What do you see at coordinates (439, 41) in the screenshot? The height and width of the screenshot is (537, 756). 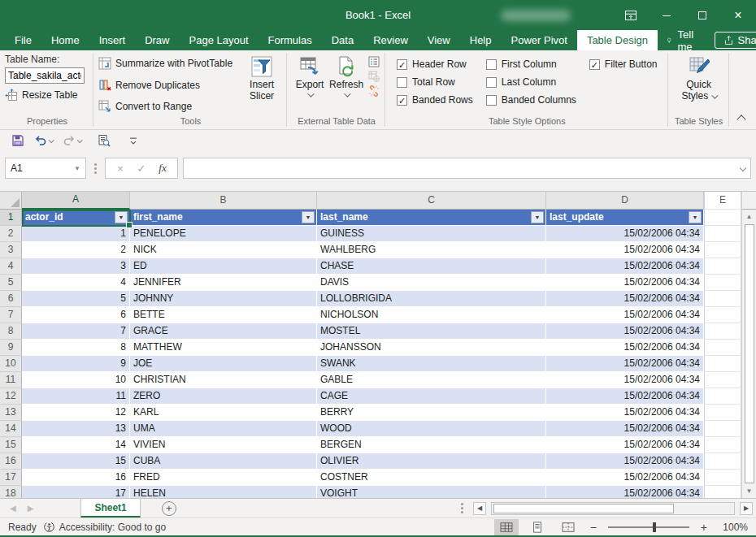 I see `tab-view: View` at bounding box center [439, 41].